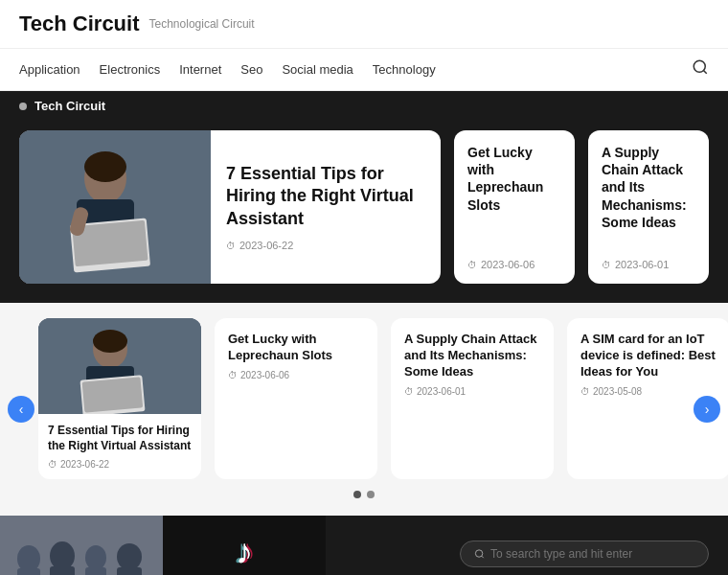 This screenshot has width=728, height=575. Describe the element at coordinates (120, 439) in the screenshot. I see `carousel-item-0-title: 7 Essential Tips for Hiring the Right Vi…` at that location.